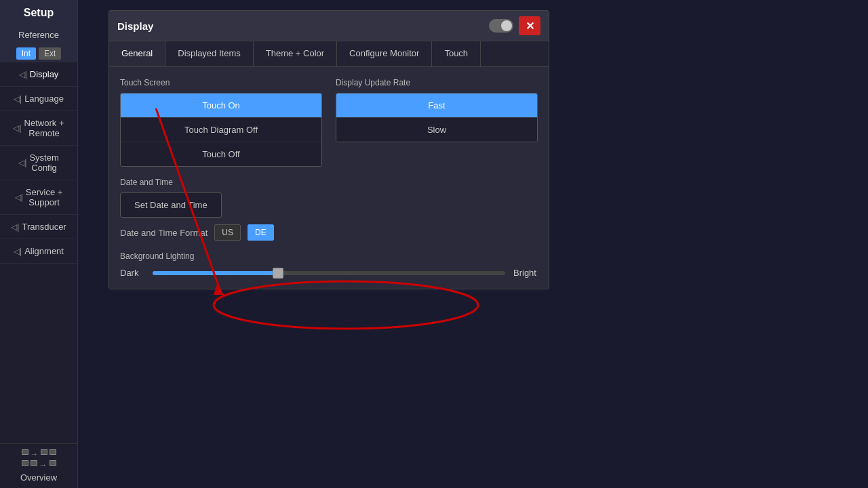  What do you see at coordinates (260, 232) in the screenshot?
I see `format-de-button: DE` at bounding box center [260, 232].